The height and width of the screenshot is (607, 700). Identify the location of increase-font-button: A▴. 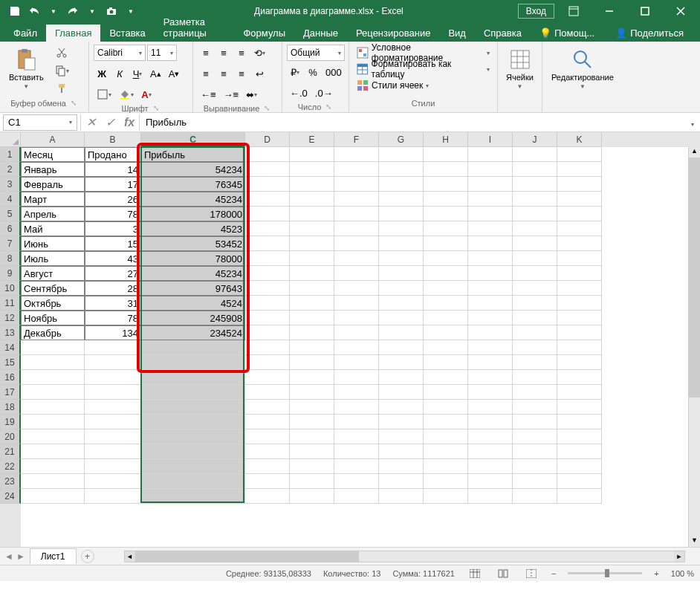
(156, 74).